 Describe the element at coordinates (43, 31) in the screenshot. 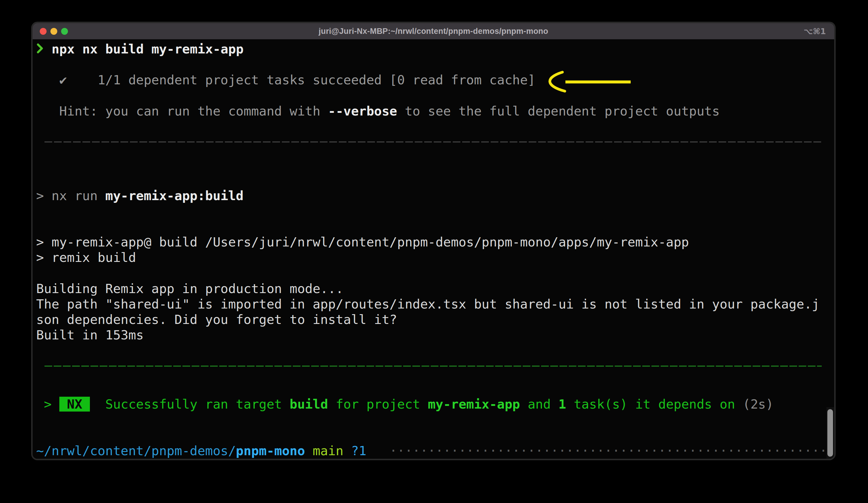

I see `close-button` at that location.